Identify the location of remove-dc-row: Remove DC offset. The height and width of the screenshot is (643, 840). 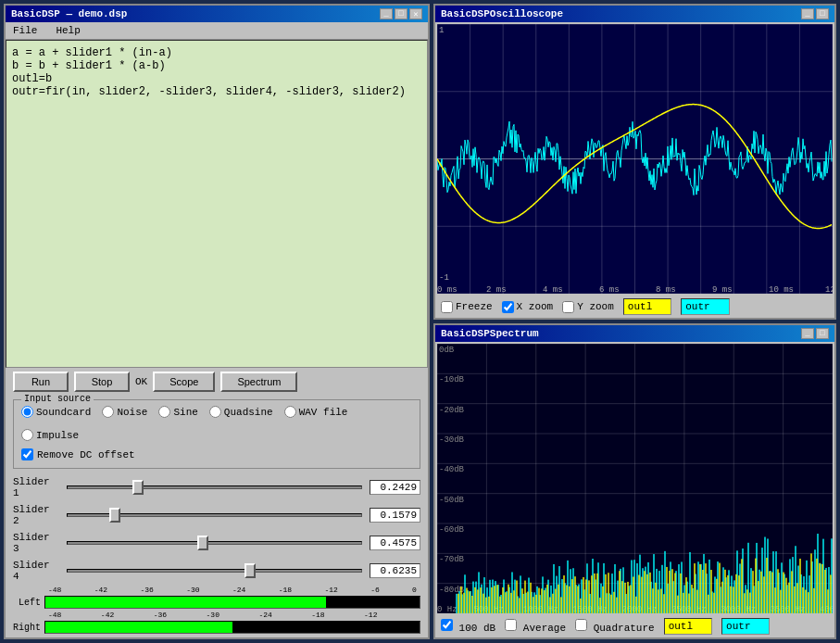
(217, 454).